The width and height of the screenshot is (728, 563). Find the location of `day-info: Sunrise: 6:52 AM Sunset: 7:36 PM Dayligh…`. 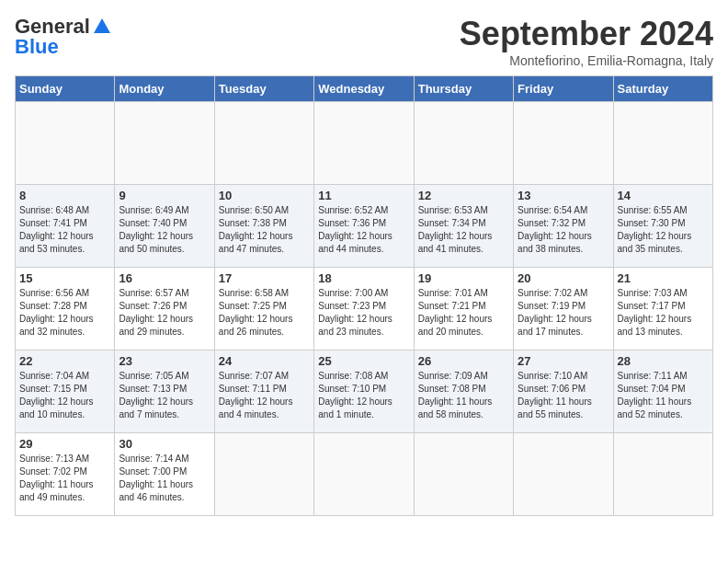

day-info: Sunrise: 6:52 AM Sunset: 7:36 PM Dayligh… is located at coordinates (364, 230).